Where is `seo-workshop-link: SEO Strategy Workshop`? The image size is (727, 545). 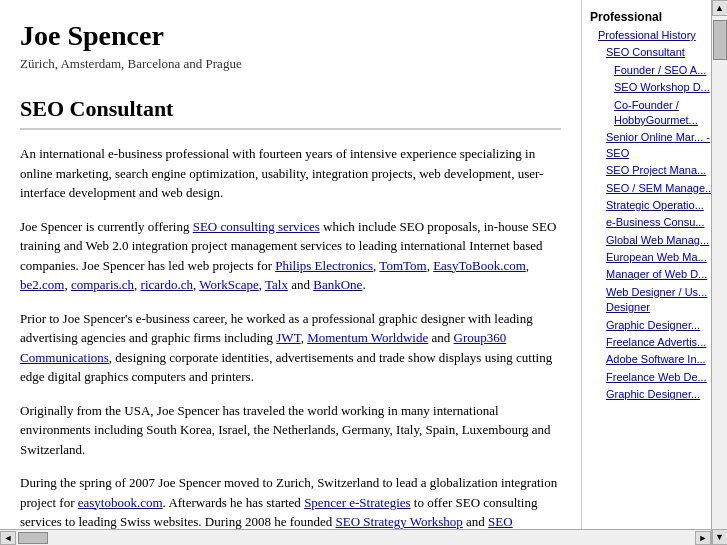 seo-workshop-link: SEO Strategy Workshop is located at coordinates (400, 522).